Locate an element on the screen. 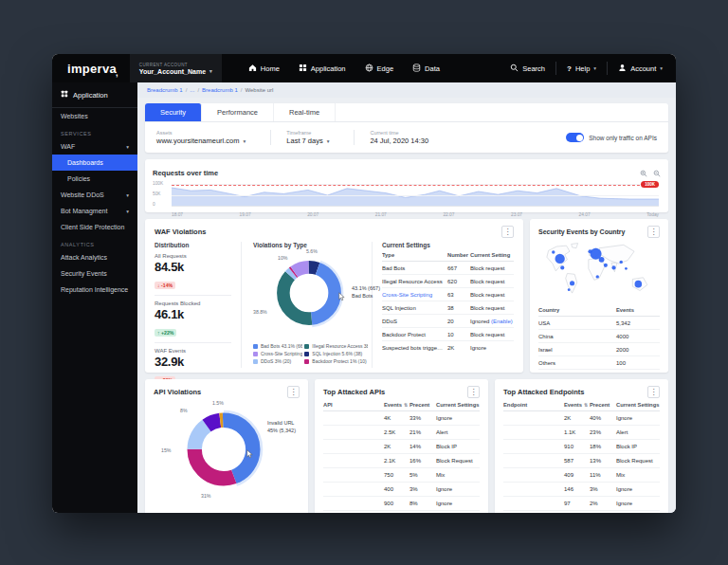 The width and height of the screenshot is (728, 565). panel-title: API Violations is located at coordinates (177, 392).